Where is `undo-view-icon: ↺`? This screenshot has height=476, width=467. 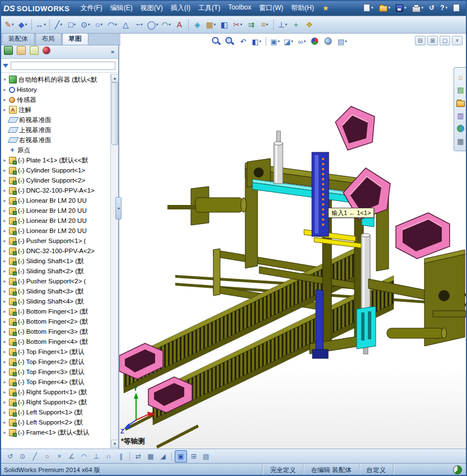 undo-view-icon: ↺ is located at coordinates (10, 456).